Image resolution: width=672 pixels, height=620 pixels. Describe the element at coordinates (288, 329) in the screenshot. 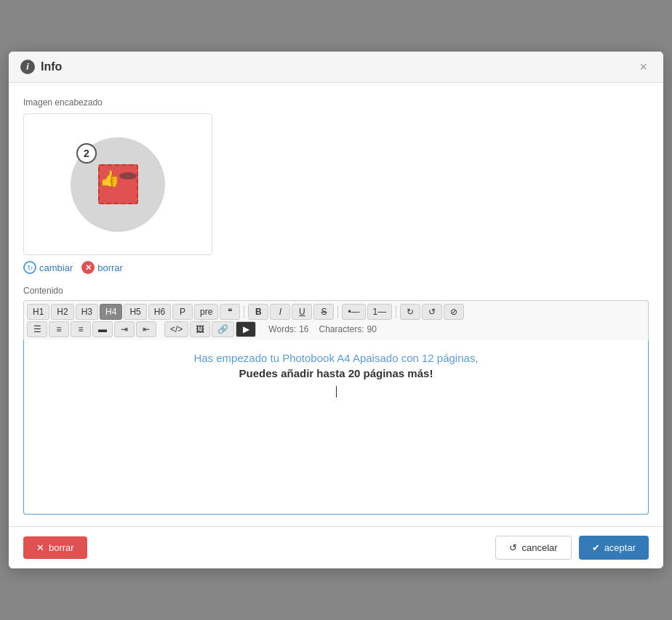

I see `word-count-label: Words: 16` at that location.